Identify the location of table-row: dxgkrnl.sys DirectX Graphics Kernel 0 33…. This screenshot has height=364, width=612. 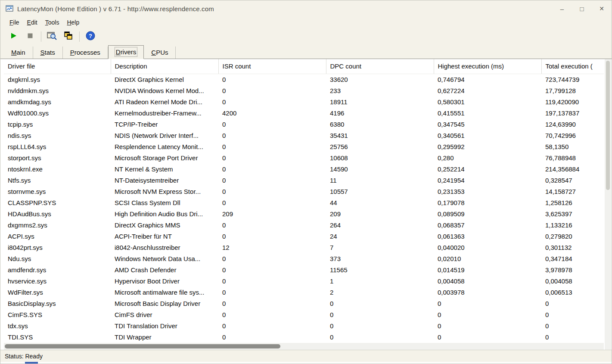
(304, 79).